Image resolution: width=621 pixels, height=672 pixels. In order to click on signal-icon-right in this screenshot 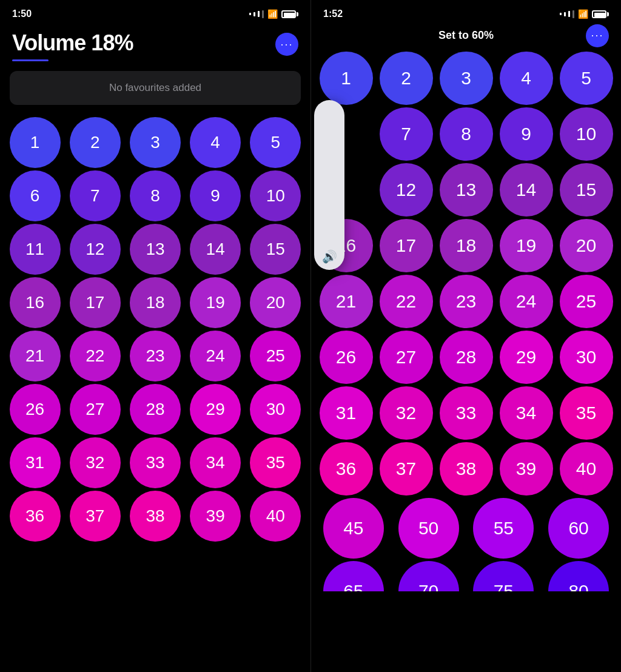, I will do `click(567, 15)`.